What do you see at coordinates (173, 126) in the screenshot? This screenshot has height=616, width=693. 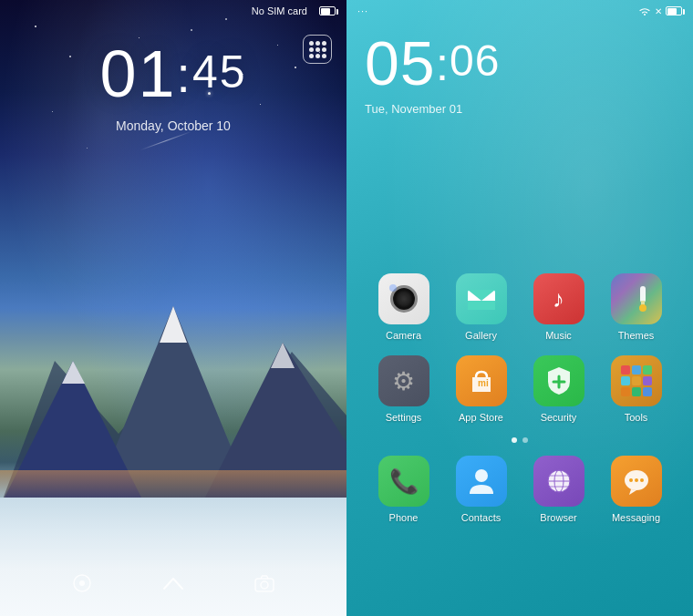 I see `lock-date: Monday, October 10` at bounding box center [173, 126].